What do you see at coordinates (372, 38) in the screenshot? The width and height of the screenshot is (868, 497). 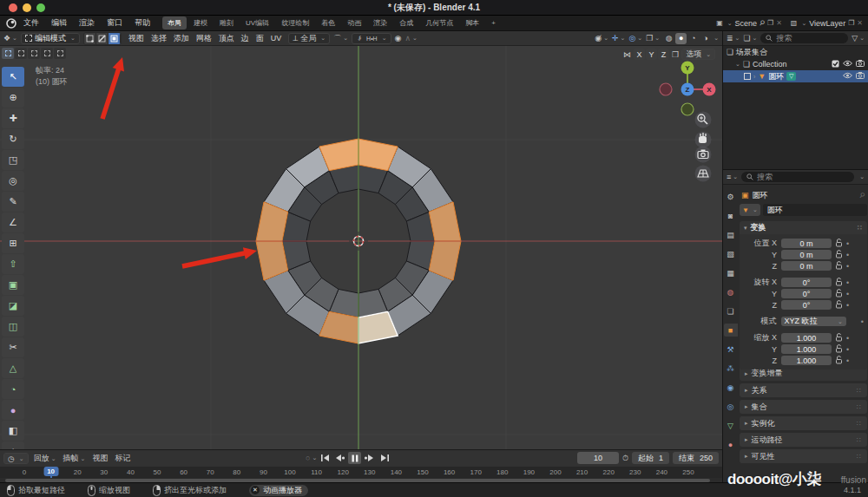 I see `snap-target-dropdown: ៛H•H⌄` at bounding box center [372, 38].